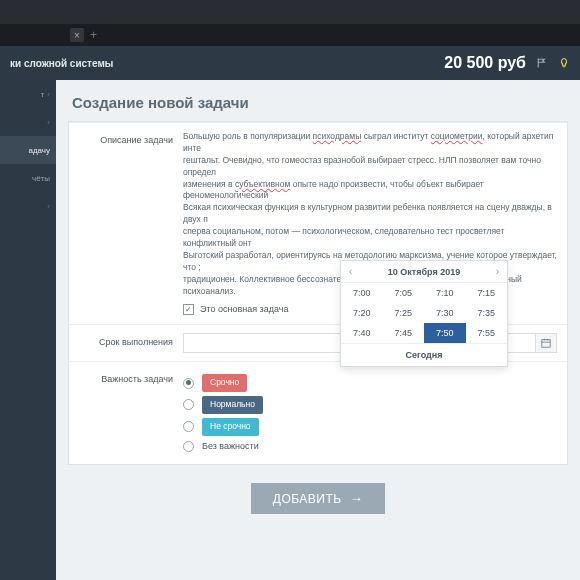 The height and width of the screenshot is (580, 580). What do you see at coordinates (350, 272) in the screenshot?
I see `prev-month-icon: ‹` at bounding box center [350, 272].